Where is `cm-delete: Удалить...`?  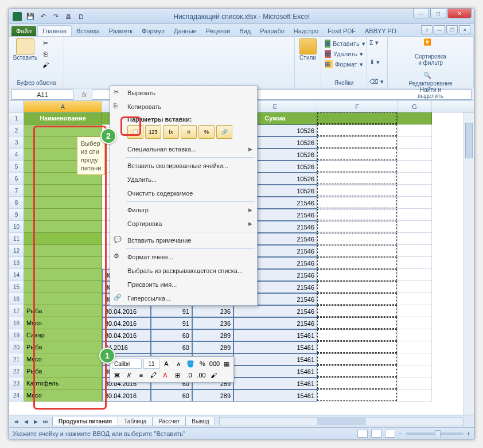
cm-delete: Удалить... is located at coordinates (184, 180).